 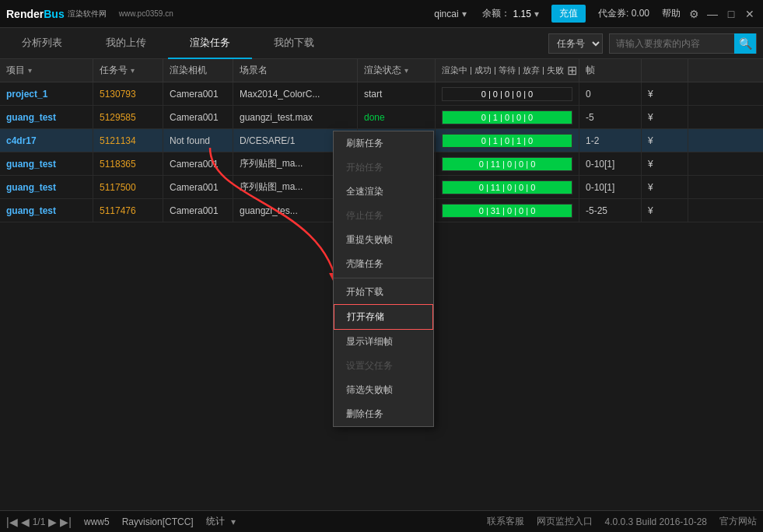 What do you see at coordinates (383, 317) in the screenshot?
I see `context-menu-item: 打开存储` at bounding box center [383, 317].